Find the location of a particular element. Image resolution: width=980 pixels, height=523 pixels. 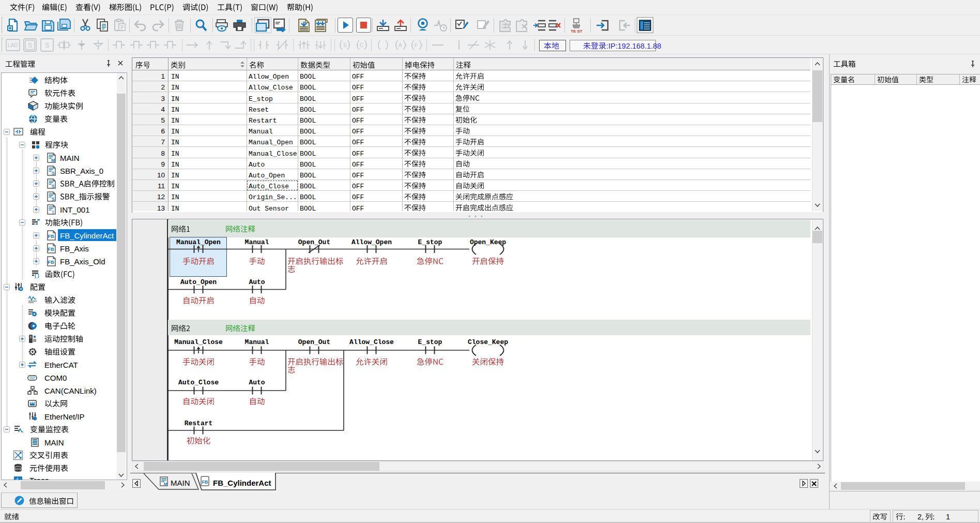

svg-text: F is located at coordinates (416, 46).